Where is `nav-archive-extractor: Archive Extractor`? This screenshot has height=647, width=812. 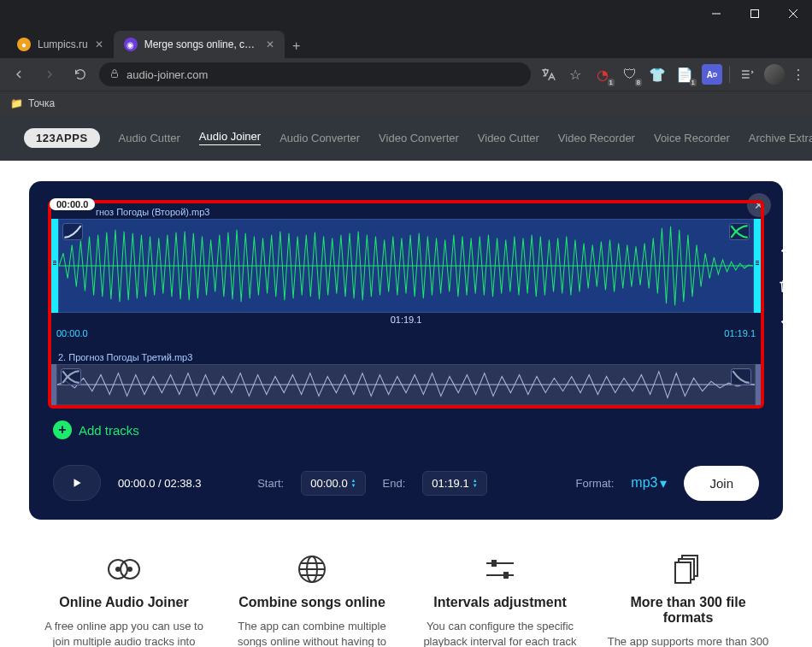 nav-archive-extractor: Archive Extractor is located at coordinates (780, 138).